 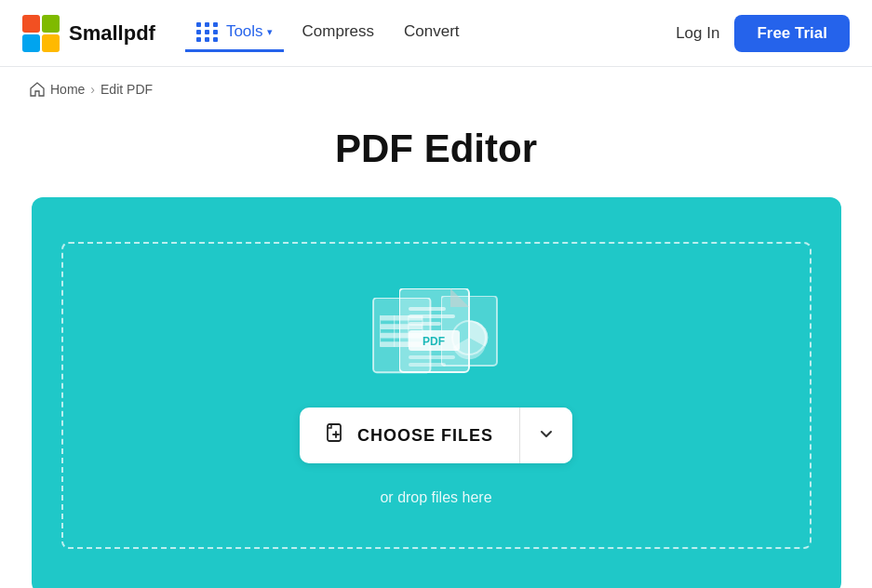 I want to click on home-icon, so click(x=37, y=89).